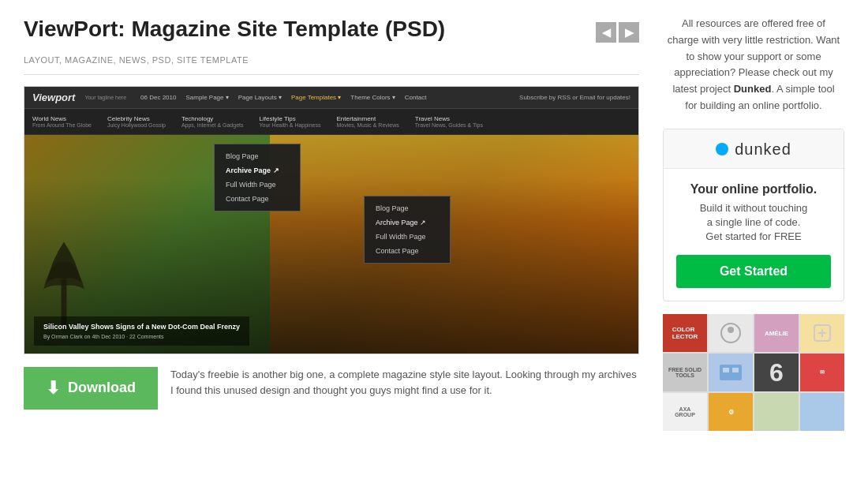 This screenshot has width=868, height=479. Describe the element at coordinates (754, 65) in the screenshot. I see `sidebar-intro: All resources are offered free of charge…` at that location.